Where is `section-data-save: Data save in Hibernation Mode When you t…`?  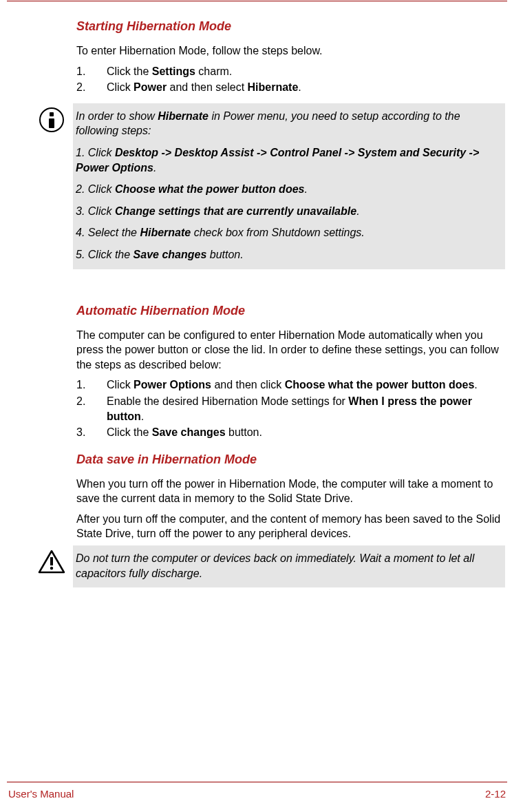 section-data-save: Data save in Hibernation Mode When you t… is located at coordinates (290, 495).